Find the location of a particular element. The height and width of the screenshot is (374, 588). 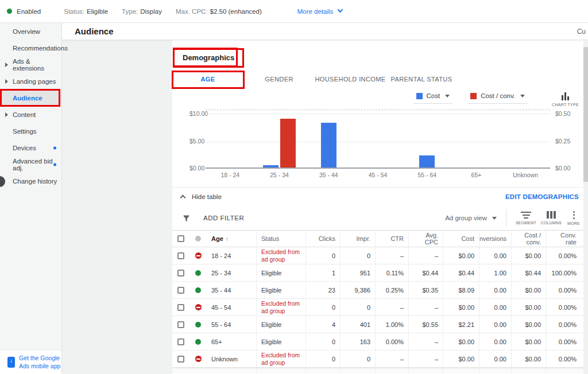

column-header-age: Age↑ is located at coordinates (231, 239).